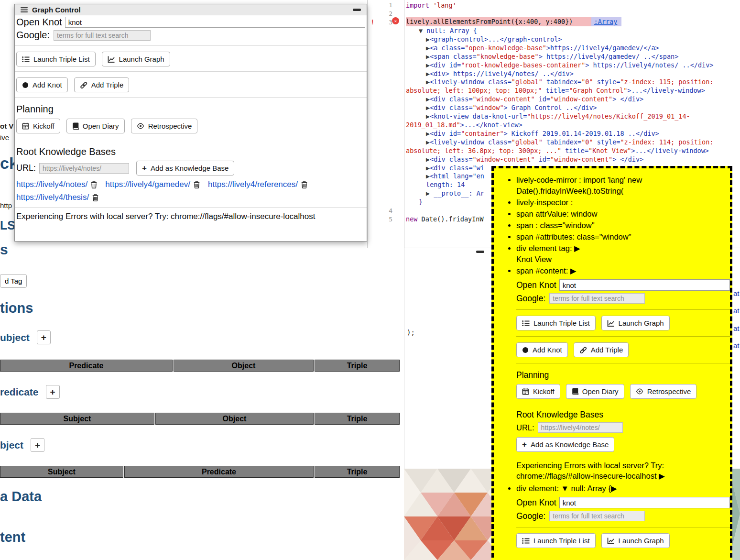 The width and height of the screenshot is (740, 560). What do you see at coordinates (623, 375) in the screenshot?
I see `planning-heading: Planning` at bounding box center [623, 375].